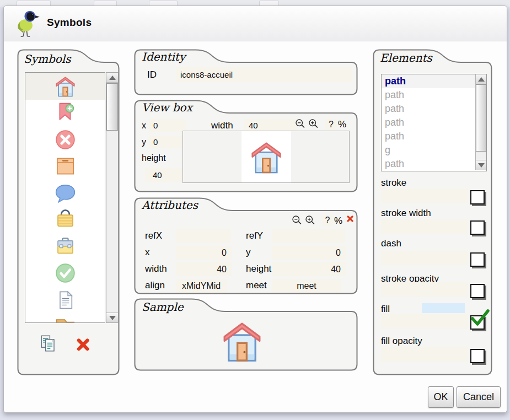 This screenshot has height=420, width=510. Describe the element at coordinates (266, 157) in the screenshot. I see `viewbox-preview` at that location.